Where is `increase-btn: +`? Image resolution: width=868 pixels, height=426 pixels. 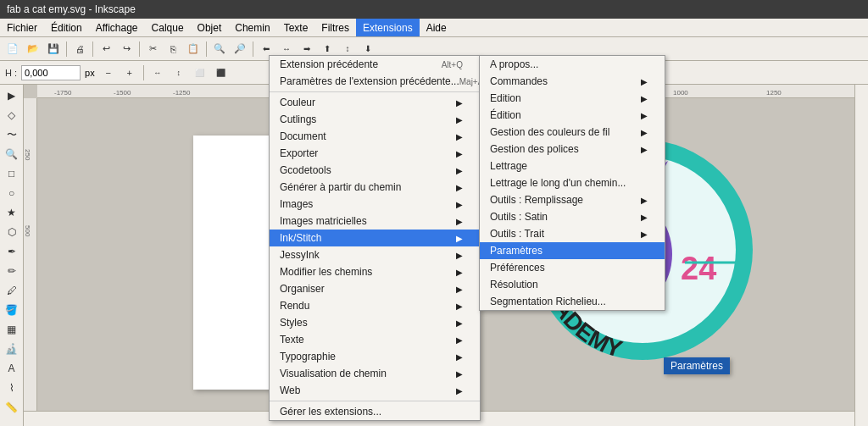 increase-btn: + is located at coordinates (130, 73).